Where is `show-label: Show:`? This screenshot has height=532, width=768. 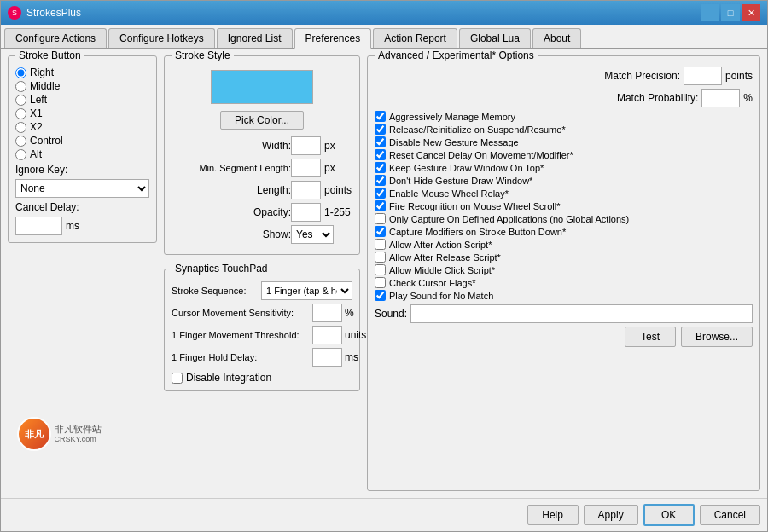 show-label: Show: is located at coordinates (231, 234).